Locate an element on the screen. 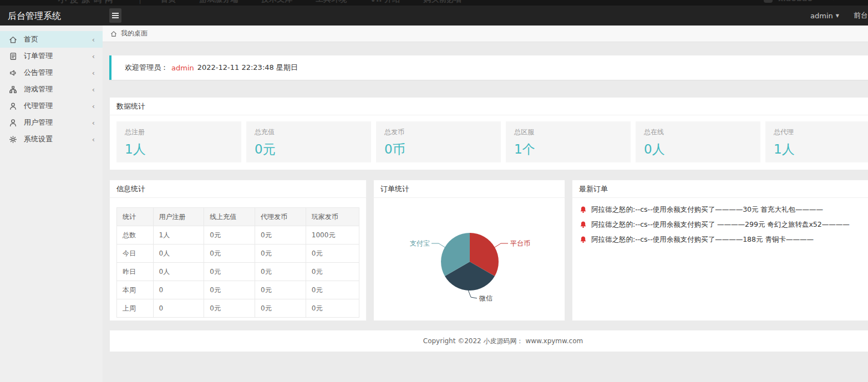 This screenshot has width=868, height=382. stat-card-value: 0币 is located at coordinates (438, 150).